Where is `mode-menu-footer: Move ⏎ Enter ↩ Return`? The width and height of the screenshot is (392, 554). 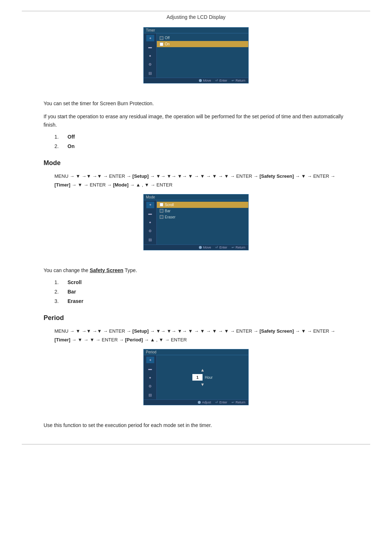
mode-menu-footer: Move ⏎ Enter ↩ Return is located at coordinates (196, 247).